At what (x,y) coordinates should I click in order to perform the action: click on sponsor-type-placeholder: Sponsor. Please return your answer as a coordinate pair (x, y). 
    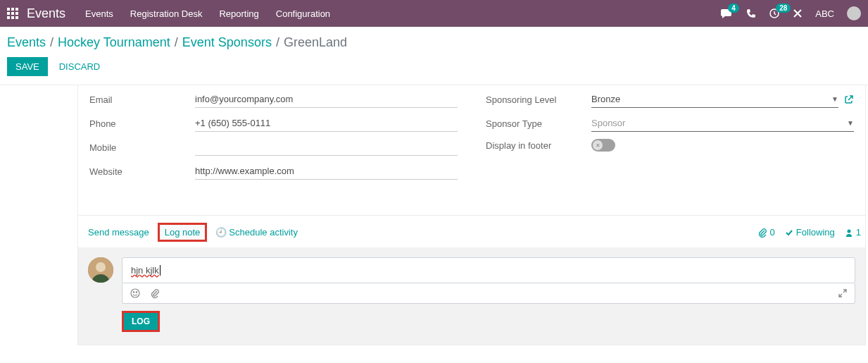
    Looking at the image, I should click on (608, 123).